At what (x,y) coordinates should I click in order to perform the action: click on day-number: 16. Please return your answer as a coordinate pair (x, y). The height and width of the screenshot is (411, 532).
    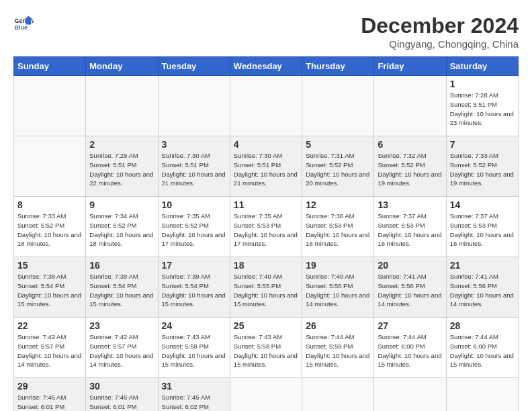
    Looking at the image, I should click on (122, 265).